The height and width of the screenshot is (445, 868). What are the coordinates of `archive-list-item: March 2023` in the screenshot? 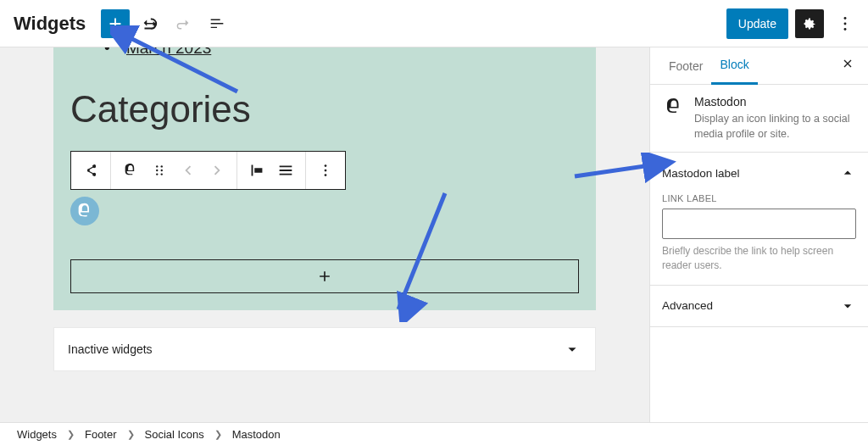 It's located at (325, 53).